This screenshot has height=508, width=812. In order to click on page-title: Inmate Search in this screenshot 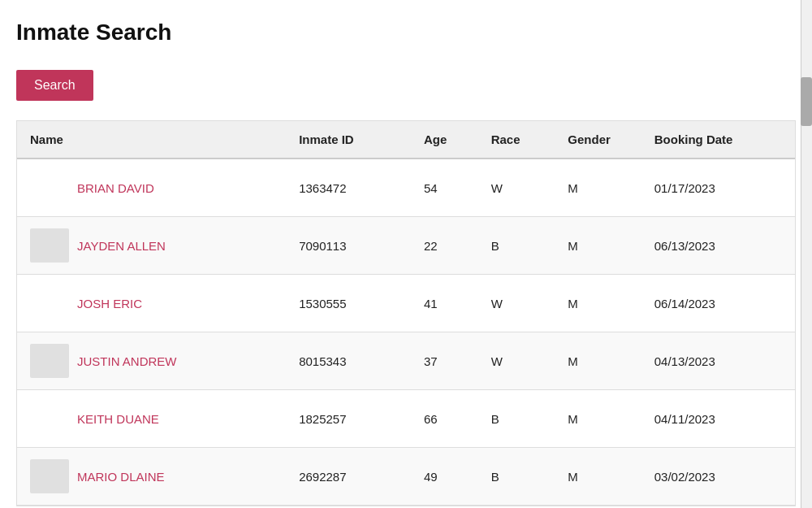, I will do `click(394, 33)`.